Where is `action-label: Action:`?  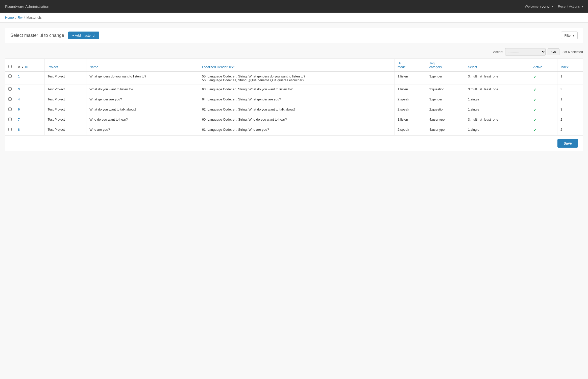
action-label: Action: is located at coordinates (498, 52).